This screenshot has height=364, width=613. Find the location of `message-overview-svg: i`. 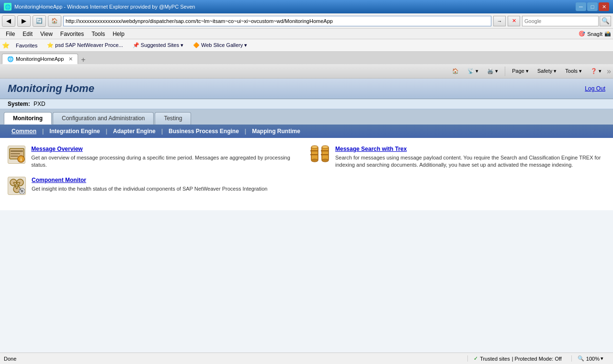

message-overview-svg: i is located at coordinates (17, 155).